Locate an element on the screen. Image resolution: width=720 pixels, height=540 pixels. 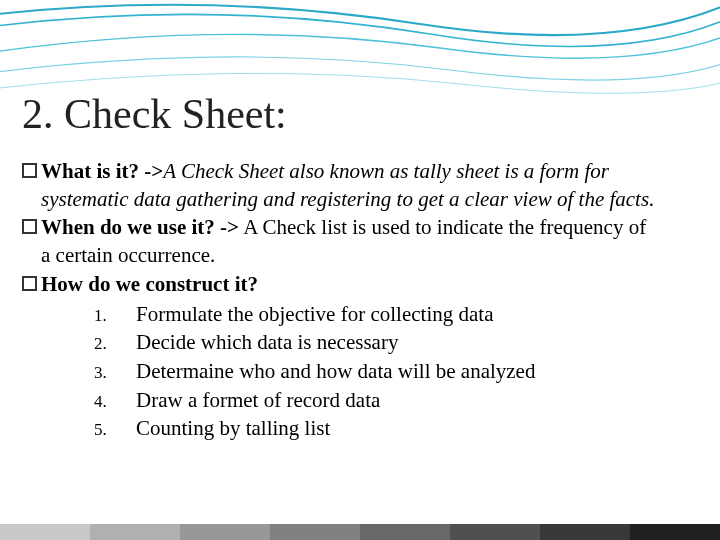
bullet-label: How do we construct it? is located at coordinates (150, 284).